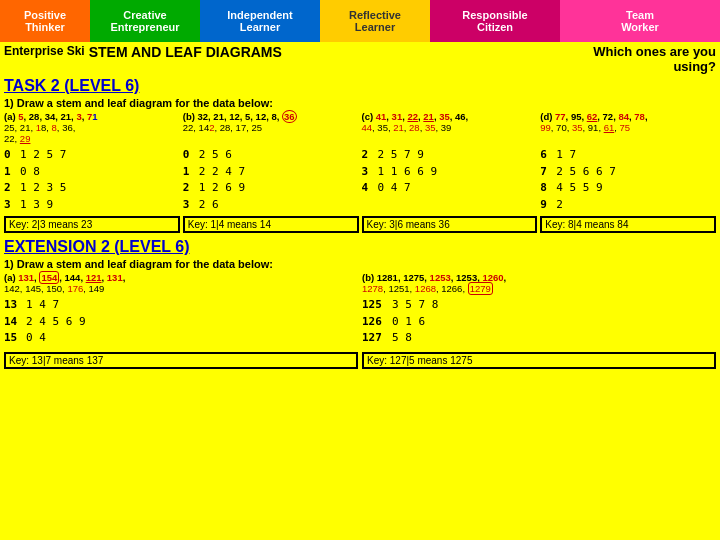 The image size is (720, 540). I want to click on ext-stem-table-a: 131 4 7 142 4 5 6 9 150 4, so click(181, 322).